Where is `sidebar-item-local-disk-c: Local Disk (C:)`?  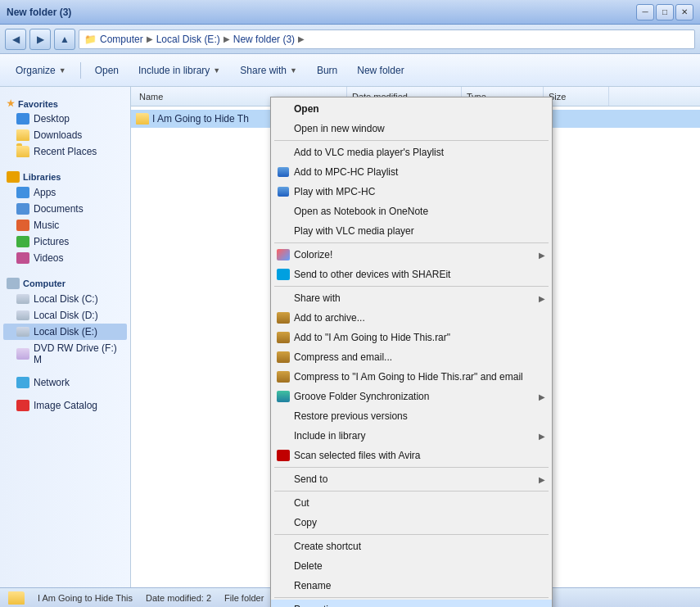
sidebar-item-local-disk-c: Local Disk (C:) is located at coordinates (65, 299).